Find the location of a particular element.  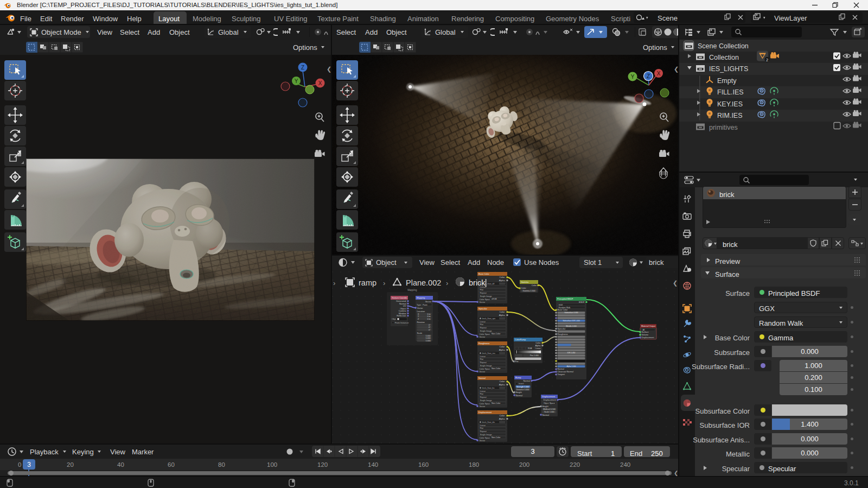

svg-text: Gamma 1.500 is located at coordinates (529, 291).